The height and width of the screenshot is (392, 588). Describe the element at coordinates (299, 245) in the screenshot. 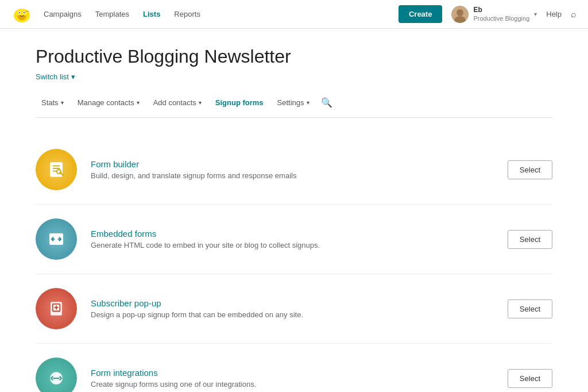

I see `embedded-forms-desc: Generate HTML code to embed in your site…` at that location.